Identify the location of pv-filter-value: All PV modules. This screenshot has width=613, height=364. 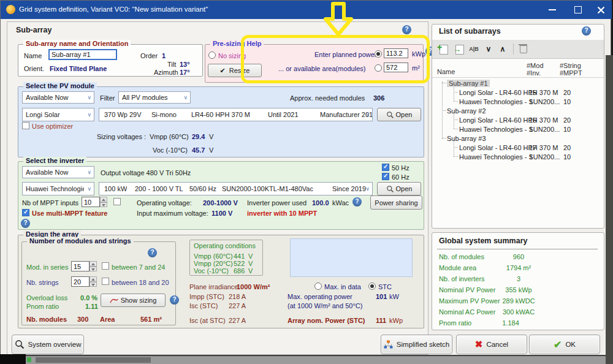
(145, 97).